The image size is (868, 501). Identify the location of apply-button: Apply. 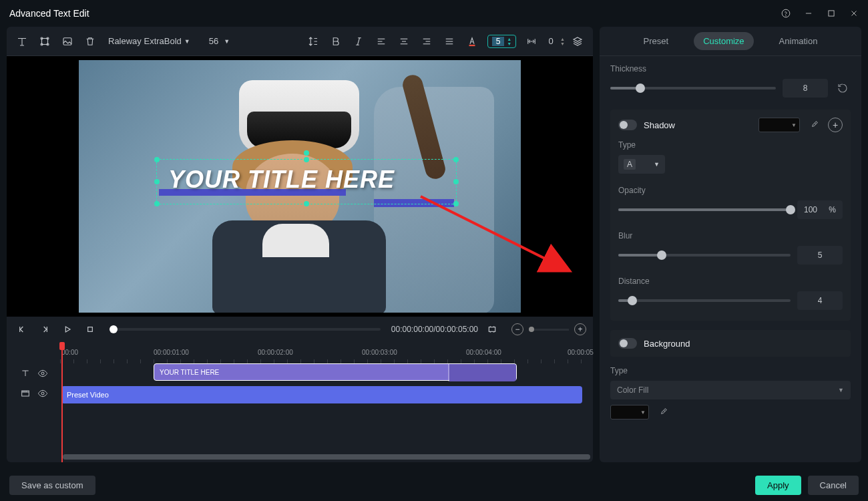
(779, 485).